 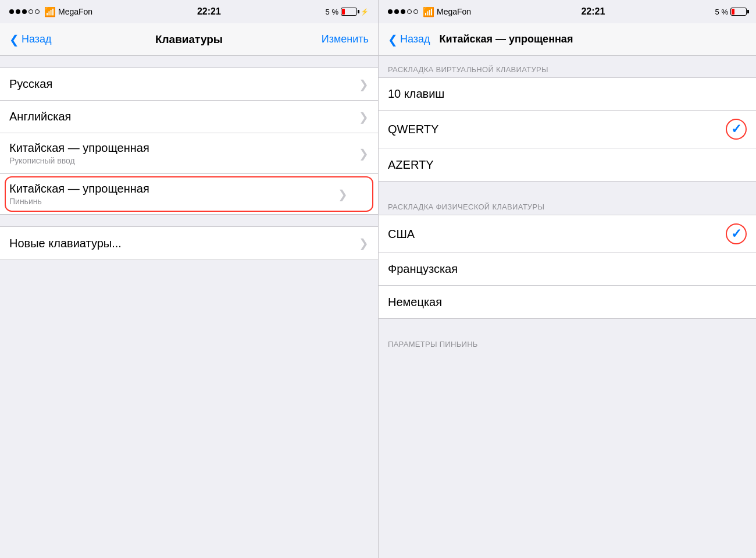 What do you see at coordinates (79, 154) in the screenshot?
I see `item-content: Китайская — упрощенная Рукописный ввод` at bounding box center [79, 154].